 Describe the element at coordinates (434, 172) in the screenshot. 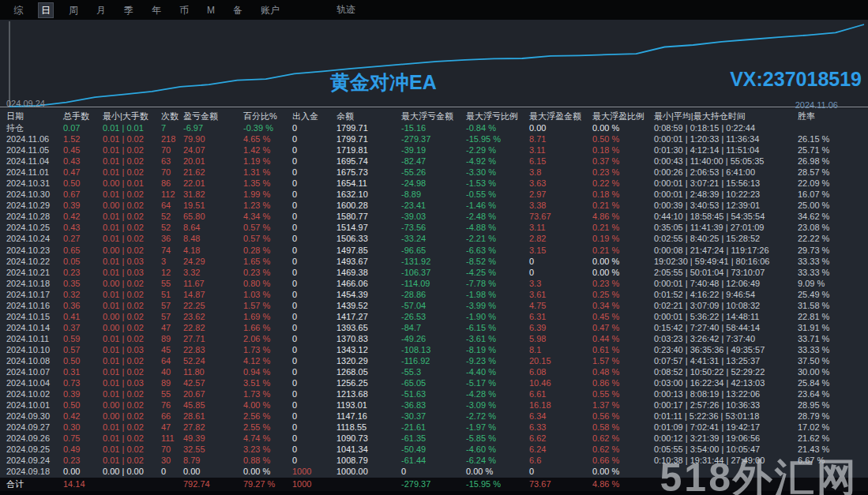

I see `table-row: 2024.11.010.470.01 | 0.027021.621.31 %01…` at that location.